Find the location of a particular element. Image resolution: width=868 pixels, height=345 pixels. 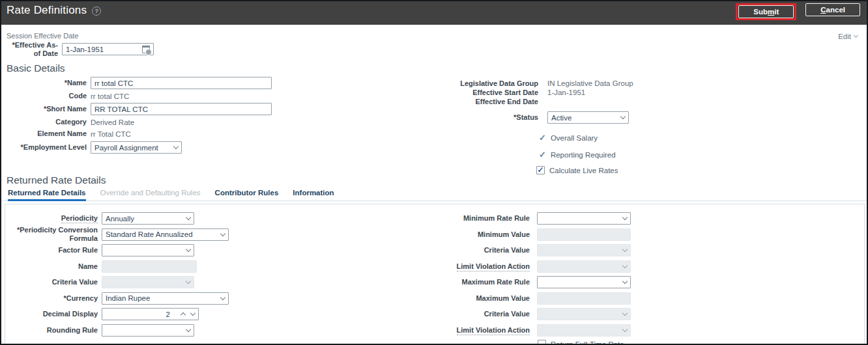

decimal-display-row: Decimal Display 2 is located at coordinates (117, 314).